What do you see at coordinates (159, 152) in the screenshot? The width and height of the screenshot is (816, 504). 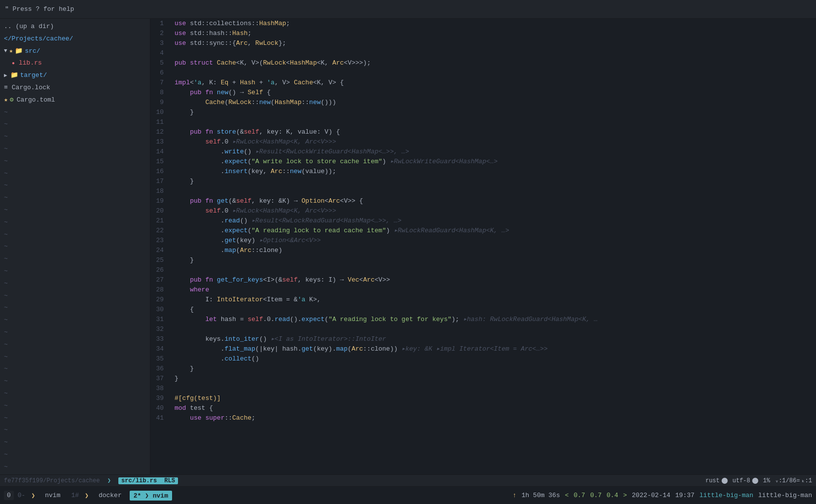 I see `ln-14: 14` at bounding box center [159, 152].